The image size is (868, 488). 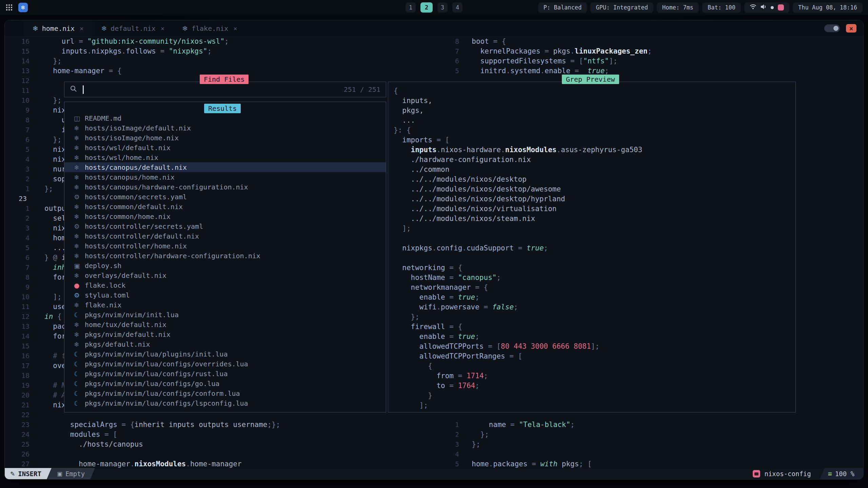 I want to click on result-item: ❄hosts/canopus/default.nix, so click(x=225, y=167).